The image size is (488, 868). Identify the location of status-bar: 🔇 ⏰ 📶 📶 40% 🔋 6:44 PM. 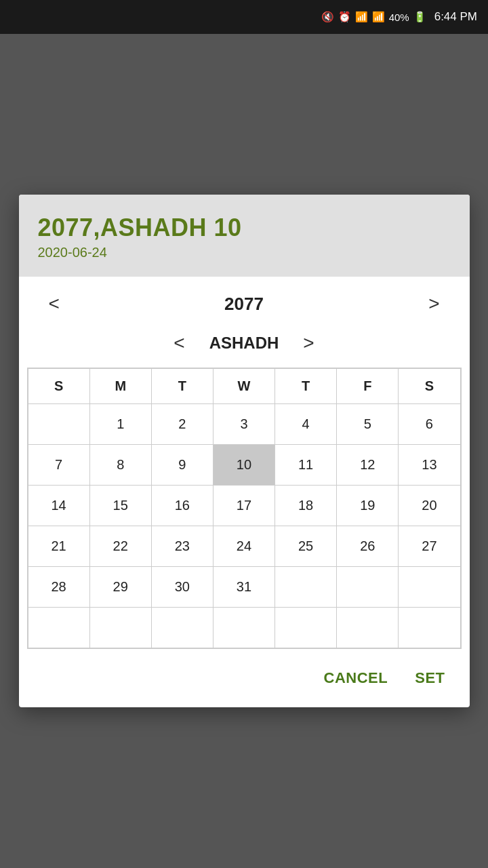
(244, 17).